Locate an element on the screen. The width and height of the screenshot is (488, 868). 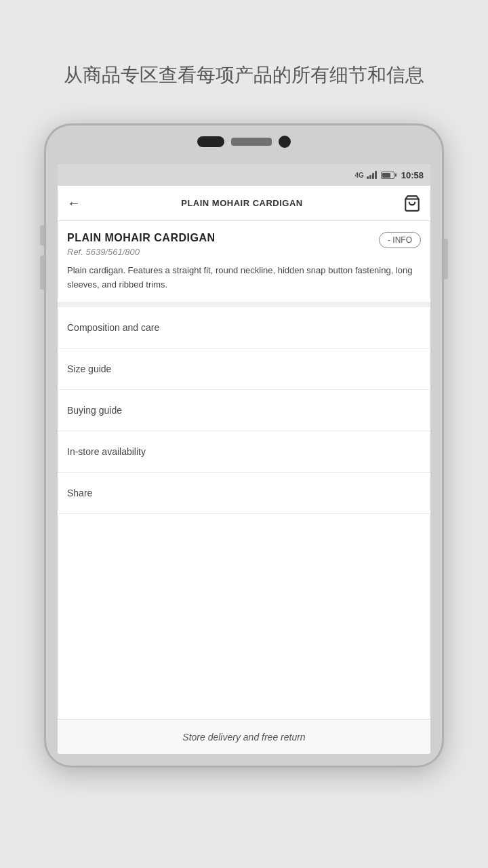
bottom-bar-text: Store delivery and free return is located at coordinates (244, 737).